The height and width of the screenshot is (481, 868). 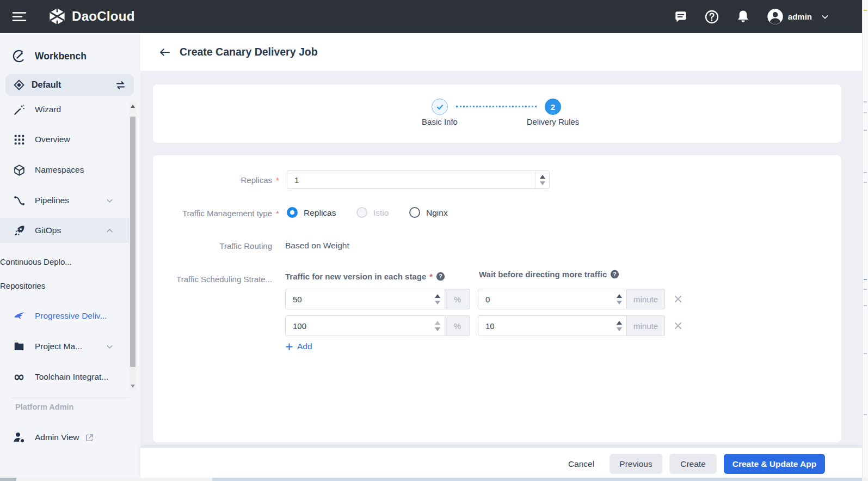 I want to click on sidebar-item-label: Project Ma..., so click(x=70, y=346).